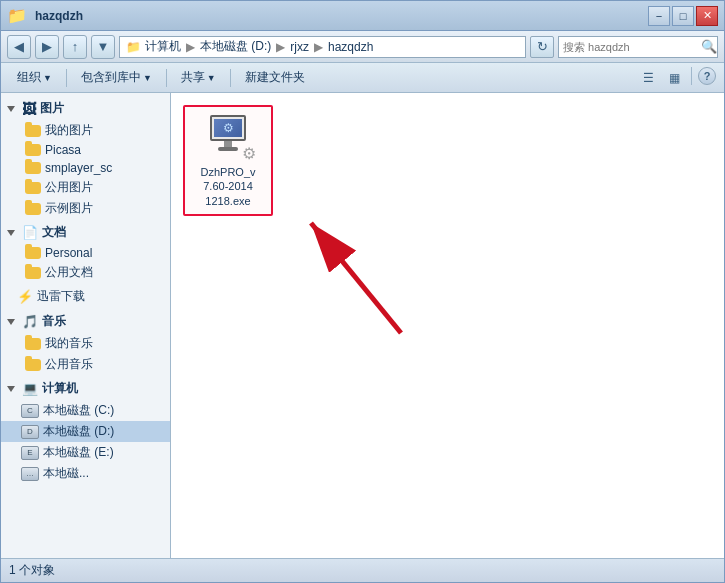 Image resolution: width=725 pixels, height=583 pixels. What do you see at coordinates (328, 16) in the screenshot?
I see `title-bar-left: 📁 hazqdzh` at bounding box center [328, 16].